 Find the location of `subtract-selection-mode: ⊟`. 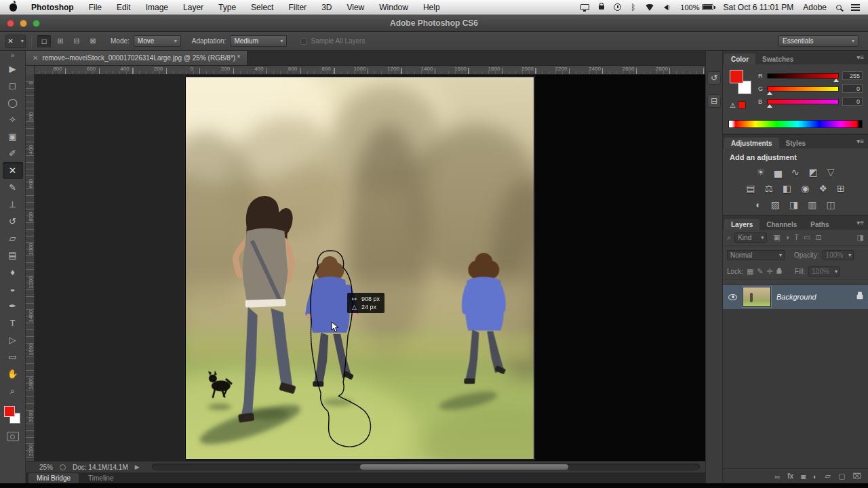

subtract-selection-mode: ⊟ is located at coordinates (77, 41).